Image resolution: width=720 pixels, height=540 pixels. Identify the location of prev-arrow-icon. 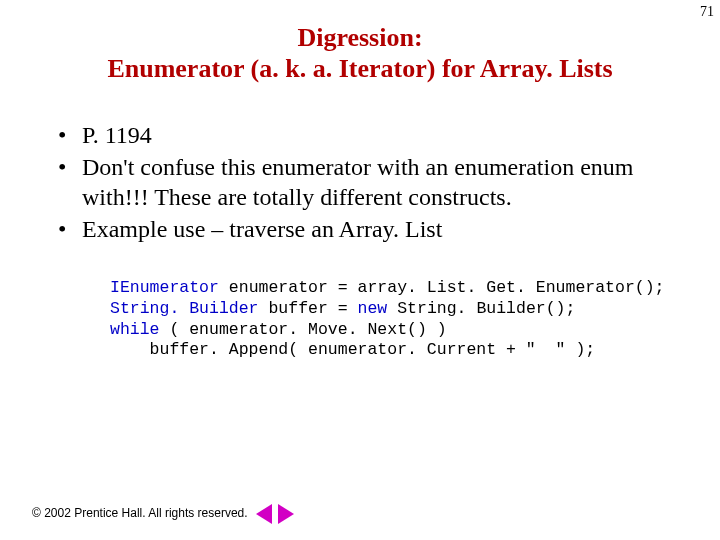
(264, 514).